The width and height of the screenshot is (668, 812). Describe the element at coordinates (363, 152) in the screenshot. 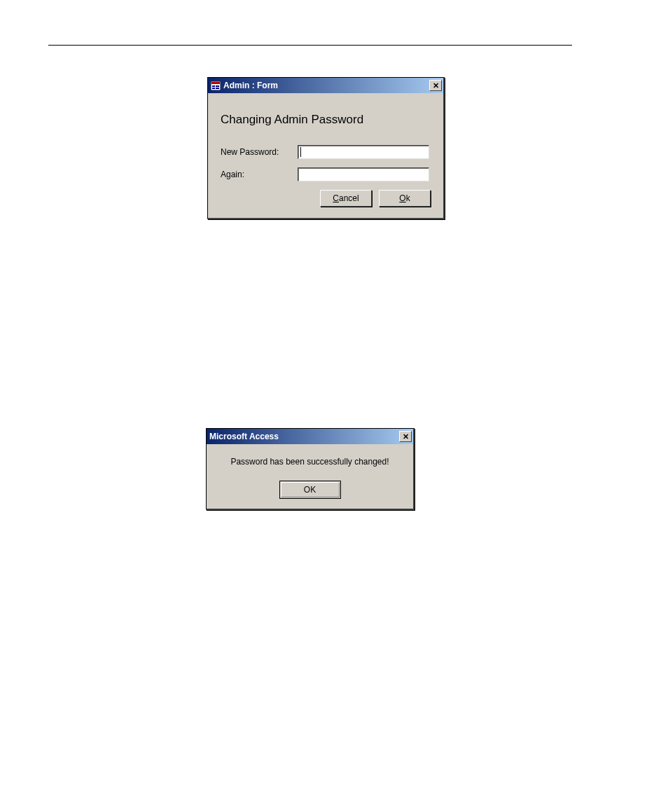

I see `new-password-input` at that location.